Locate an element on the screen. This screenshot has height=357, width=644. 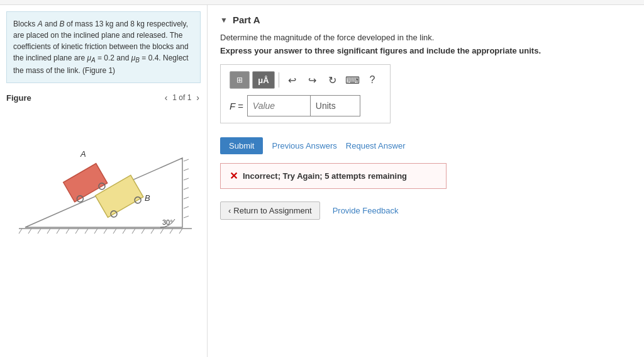
part-title: Part A is located at coordinates (247, 20).